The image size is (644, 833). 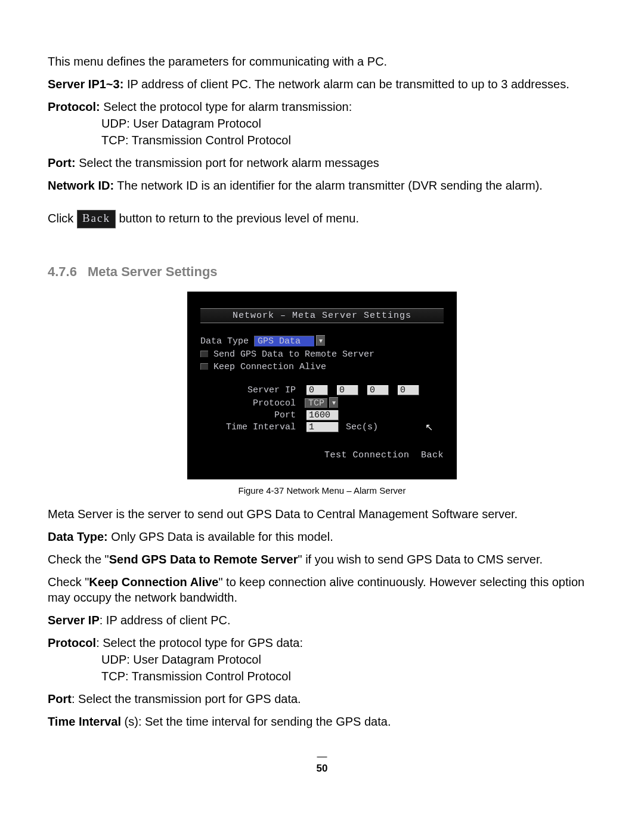 I want to click on dvr-ip-oct3: 0, so click(x=378, y=390).